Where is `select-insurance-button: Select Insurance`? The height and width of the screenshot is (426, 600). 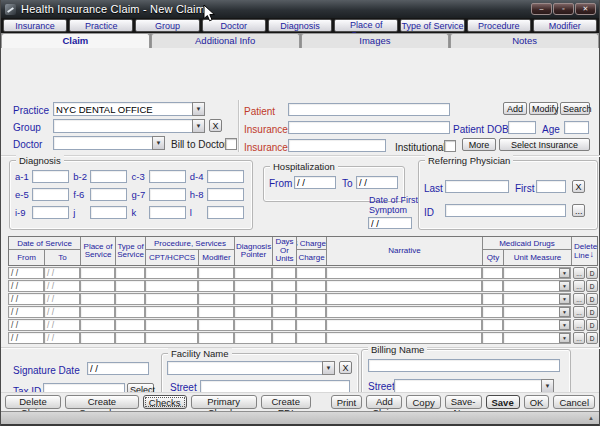 select-insurance-button: Select Insurance is located at coordinates (544, 144).